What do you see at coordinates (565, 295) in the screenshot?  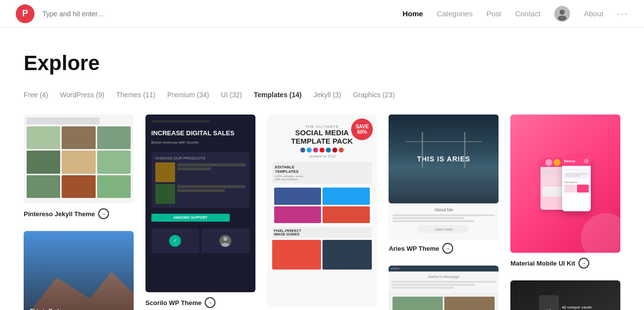 I see `card-material-bottom-thumb: UI 42 unique cards` at bounding box center [565, 295].